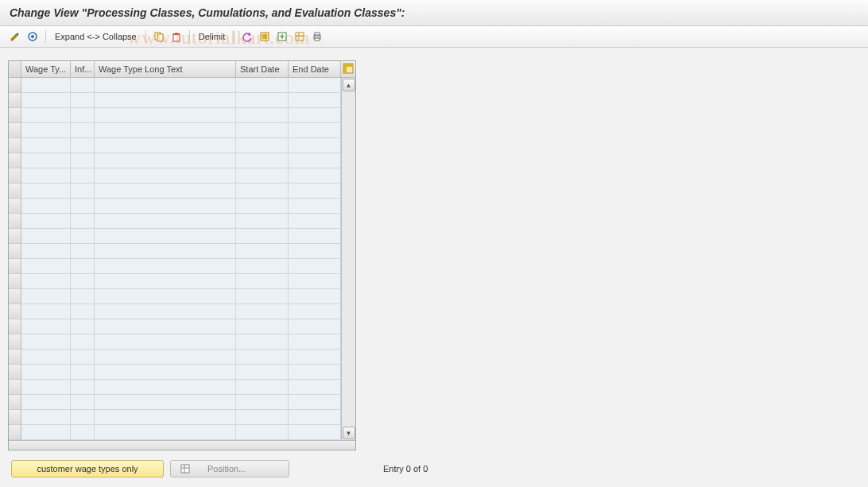 This screenshot has width=868, height=487. I want to click on delimit-button: Delimit, so click(212, 37).